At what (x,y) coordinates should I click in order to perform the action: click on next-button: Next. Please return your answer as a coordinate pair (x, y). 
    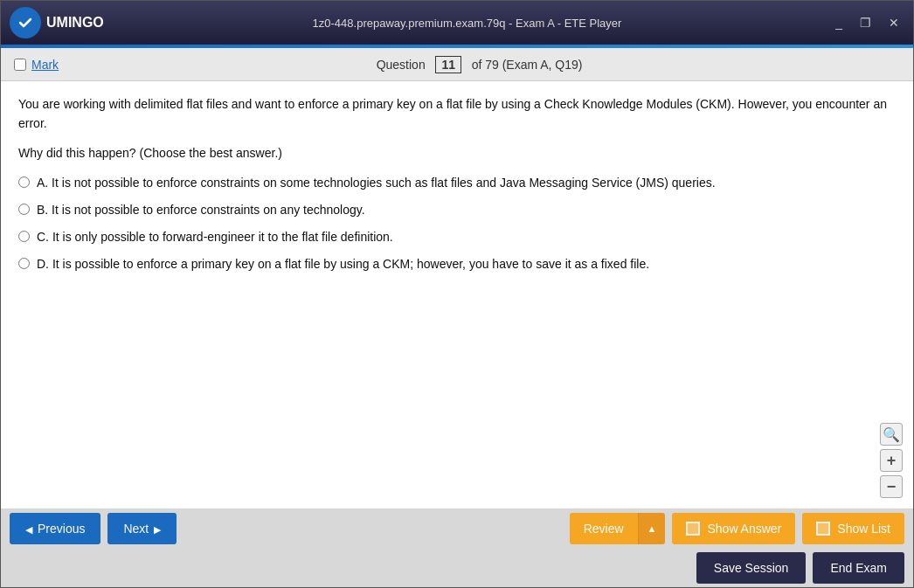
    Looking at the image, I should click on (142, 529).